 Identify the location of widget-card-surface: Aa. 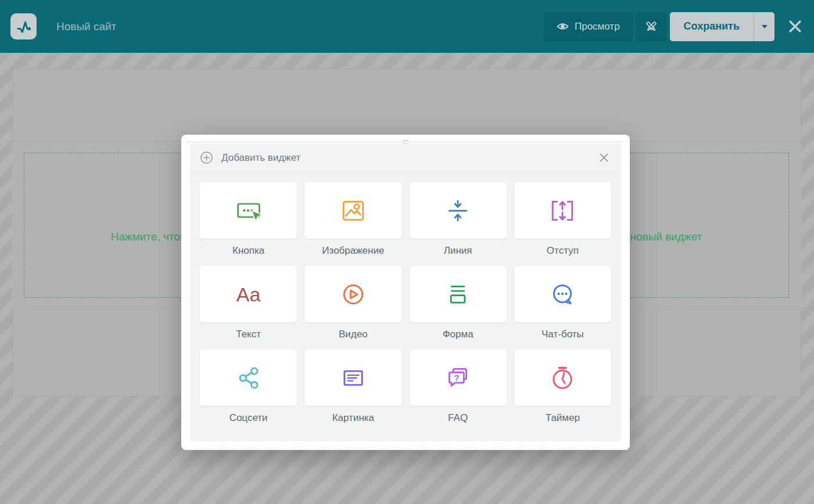
(249, 294).